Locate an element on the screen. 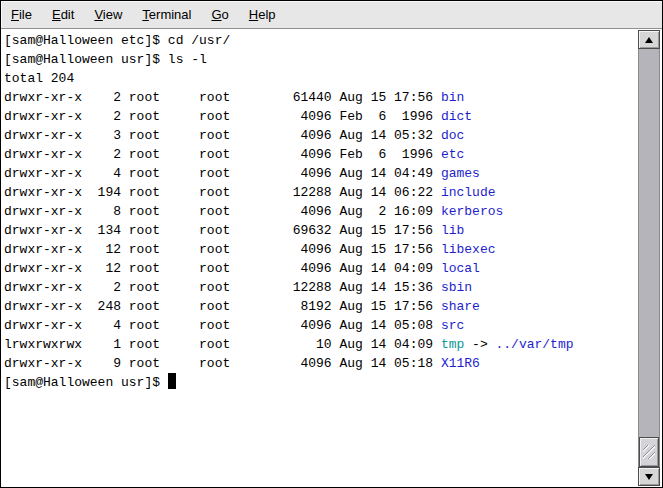 Image resolution: width=663 pixels, height=488 pixels. menu-item-terminal: Terminal is located at coordinates (166, 14).